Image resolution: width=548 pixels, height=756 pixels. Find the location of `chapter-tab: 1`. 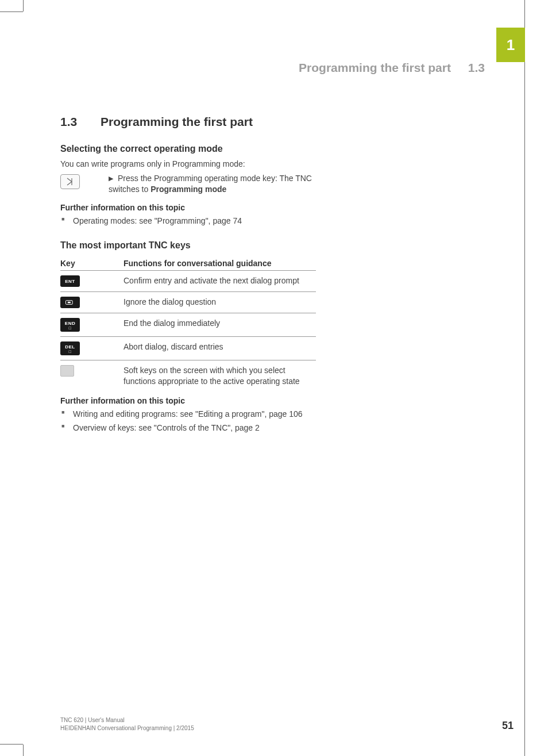

chapter-tab: 1 is located at coordinates (511, 45).